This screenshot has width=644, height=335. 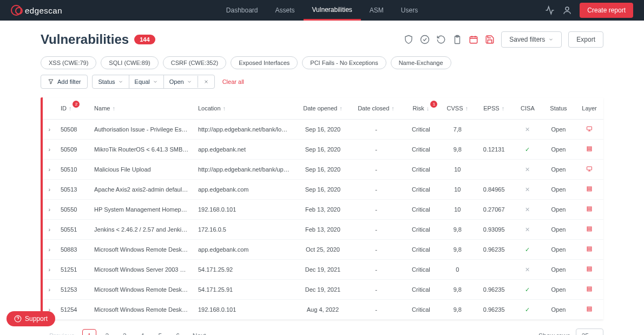 What do you see at coordinates (242, 10) in the screenshot?
I see `nav-dashboard: Dashboard` at bounding box center [242, 10].